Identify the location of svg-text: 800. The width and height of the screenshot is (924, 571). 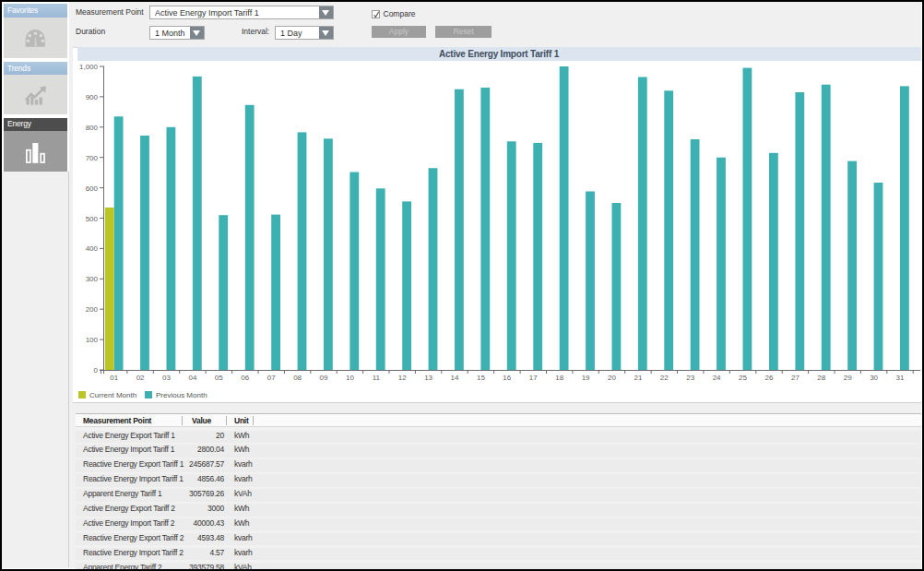
(92, 127).